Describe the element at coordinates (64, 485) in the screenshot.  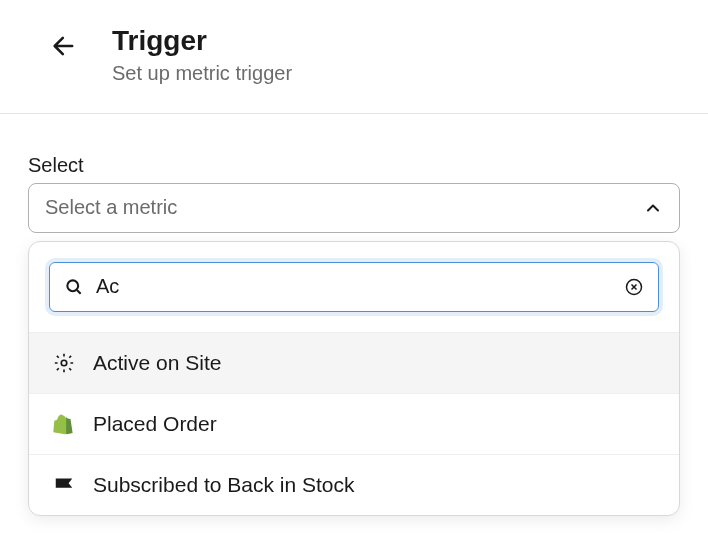
I see `flag-icon` at that location.